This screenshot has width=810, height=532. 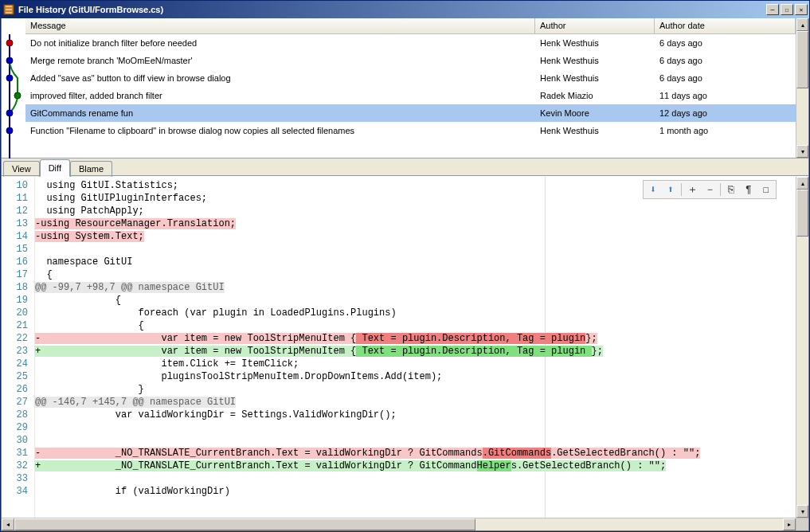 I want to click on window-title: File History (GitUI/FormBrowse.cs), so click(x=392, y=10).